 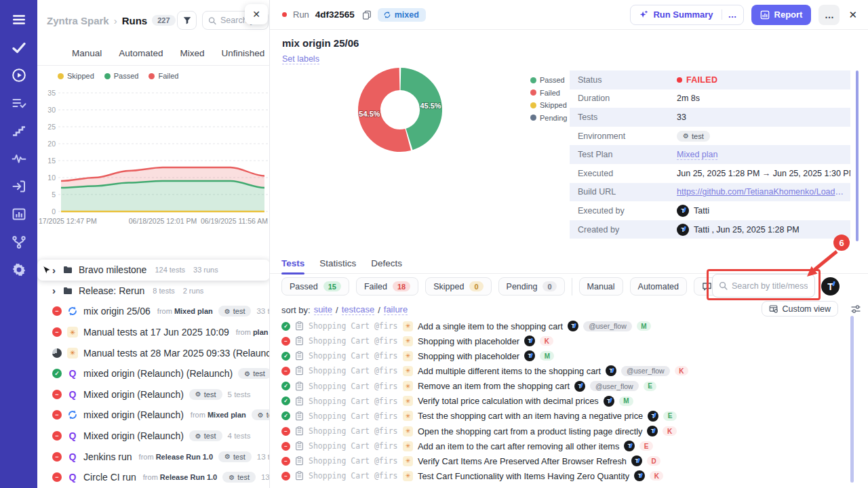 What do you see at coordinates (564, 476) in the screenshot?
I see `test-row: −Shopping Cart @first…✳Test Cart Functio…` at bounding box center [564, 476].